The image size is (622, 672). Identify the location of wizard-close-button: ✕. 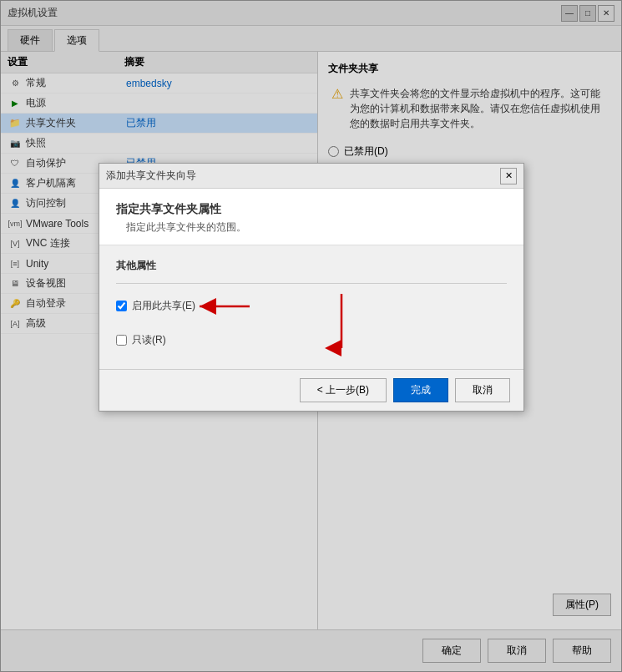
(508, 176).